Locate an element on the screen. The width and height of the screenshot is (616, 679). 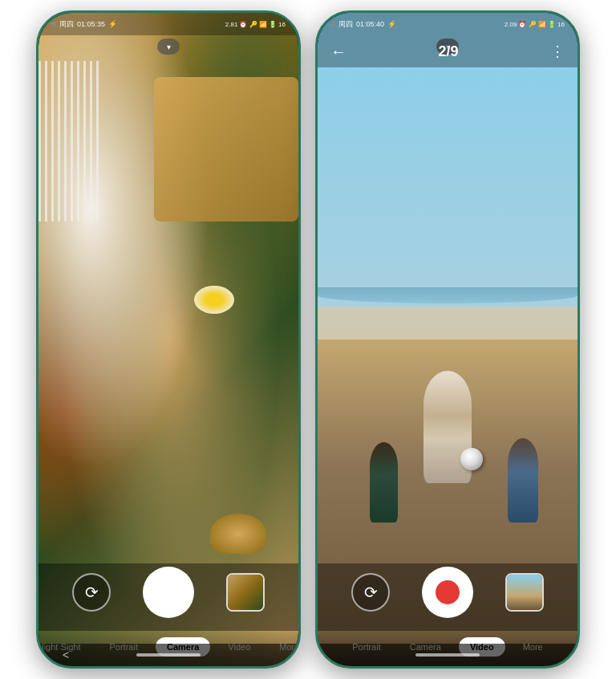
chevron-down-icon: ▾ is located at coordinates (168, 47).